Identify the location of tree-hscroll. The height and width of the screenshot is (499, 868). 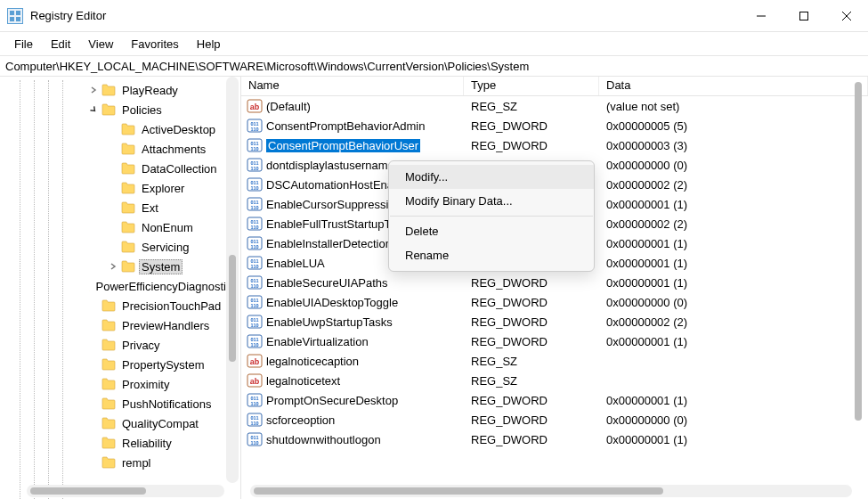
(126, 491).